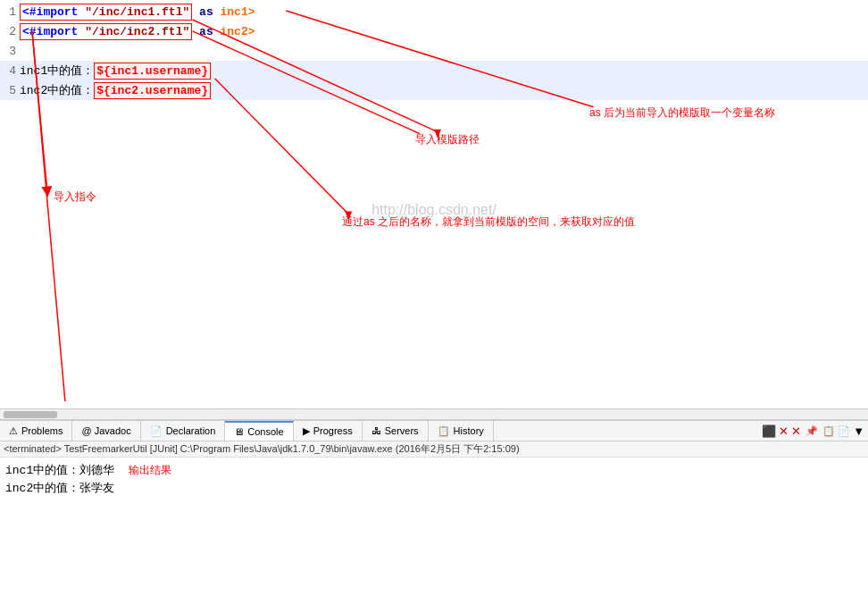 The height and width of the screenshot is (605, 868). I want to click on status-text: <terminated> TestFreemarkerUtil [JUnit] …, so click(262, 449).